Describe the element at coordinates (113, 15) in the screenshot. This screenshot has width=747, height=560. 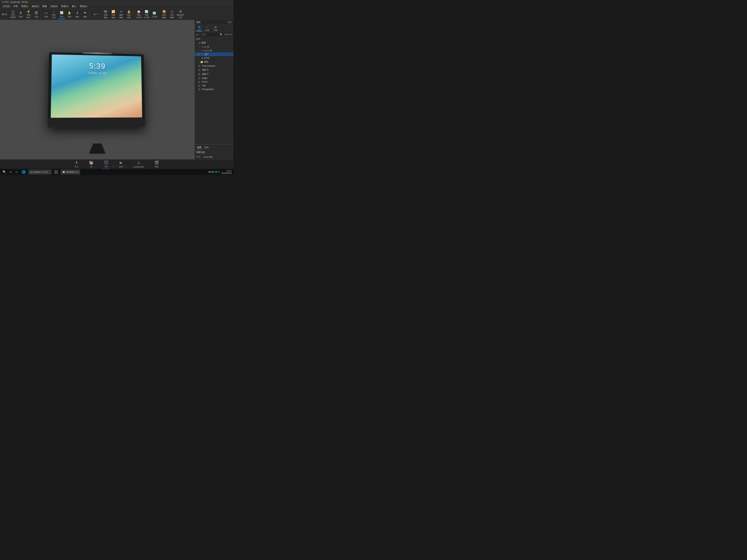
I see `switch-camera-btn: 🔁 切换相机` at that location.